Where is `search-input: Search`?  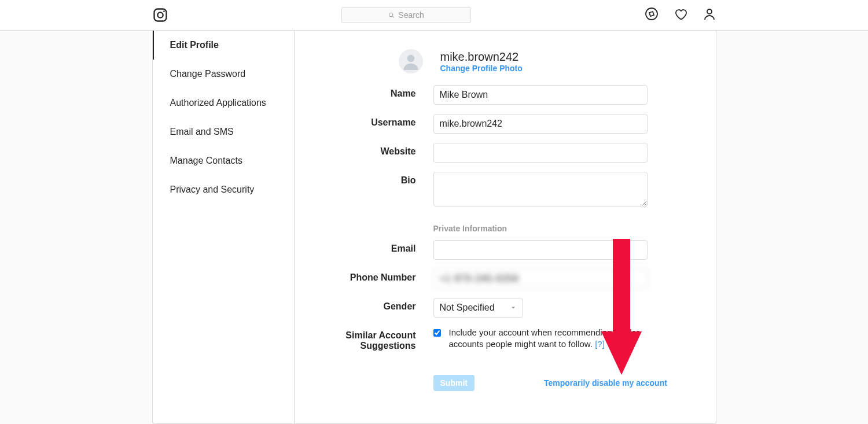 search-input: Search is located at coordinates (406, 15).